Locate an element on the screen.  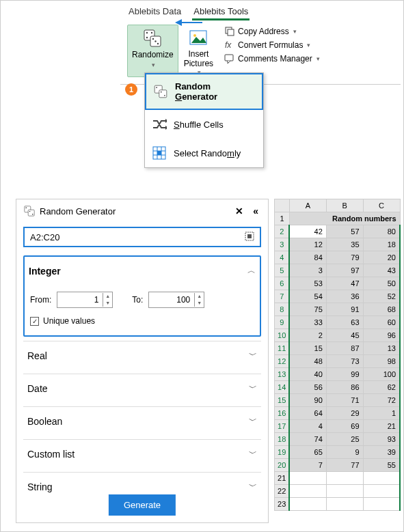
cell: 15 is located at coordinates (308, 348).